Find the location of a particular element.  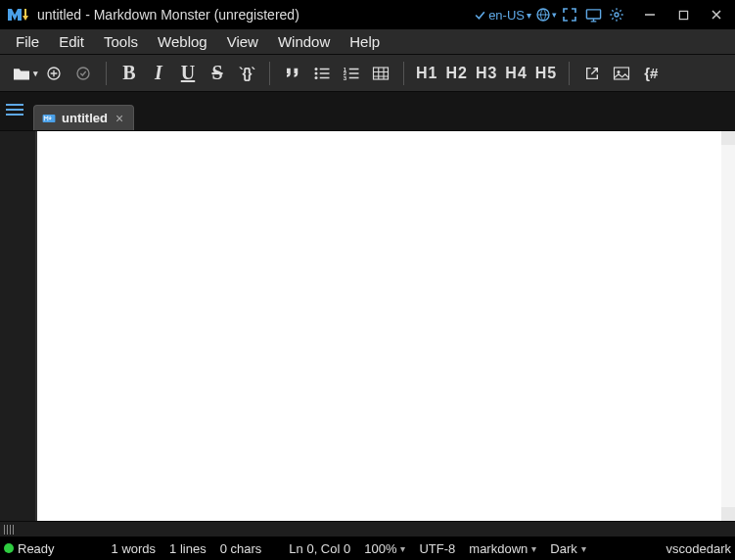

window-title-docname: untitled is located at coordinates (59, 15).